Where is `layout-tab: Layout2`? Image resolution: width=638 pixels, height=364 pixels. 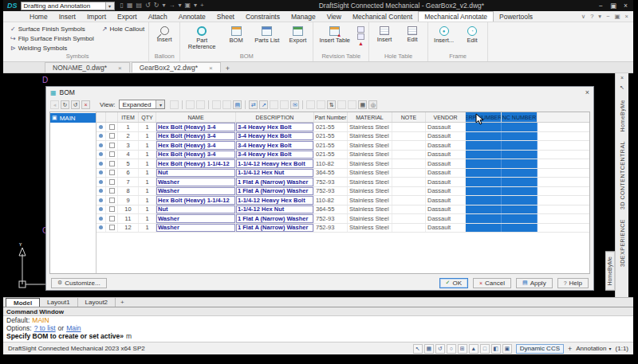
layout-tab: Layout2 is located at coordinates (97, 303).